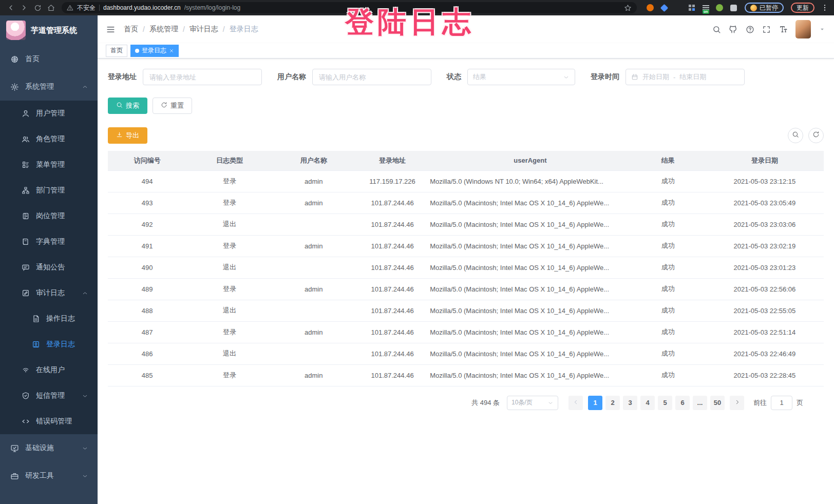  Describe the element at coordinates (132, 106) in the screenshot. I see `search-button-label: 搜索` at that location.